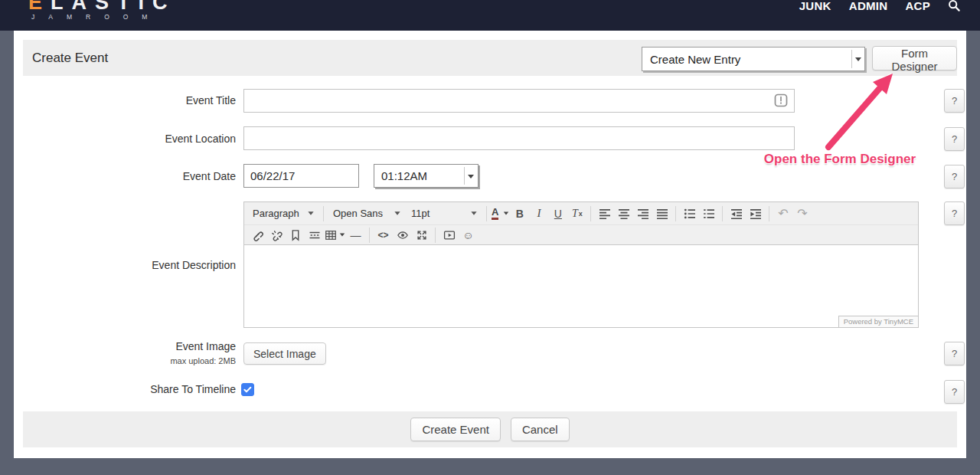  Describe the element at coordinates (103, 17) in the screenshot. I see `logo-subtitle: JAMROOM` at that location.